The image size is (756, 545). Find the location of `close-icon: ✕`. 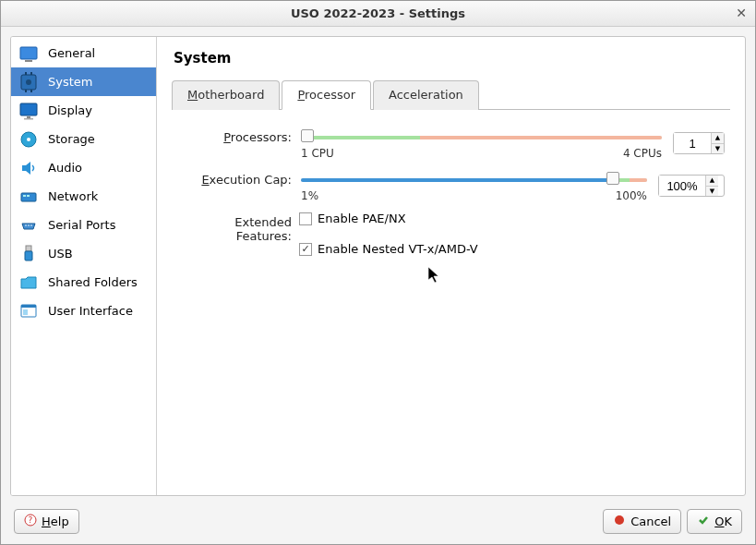

close-icon: ✕ is located at coordinates (741, 13).